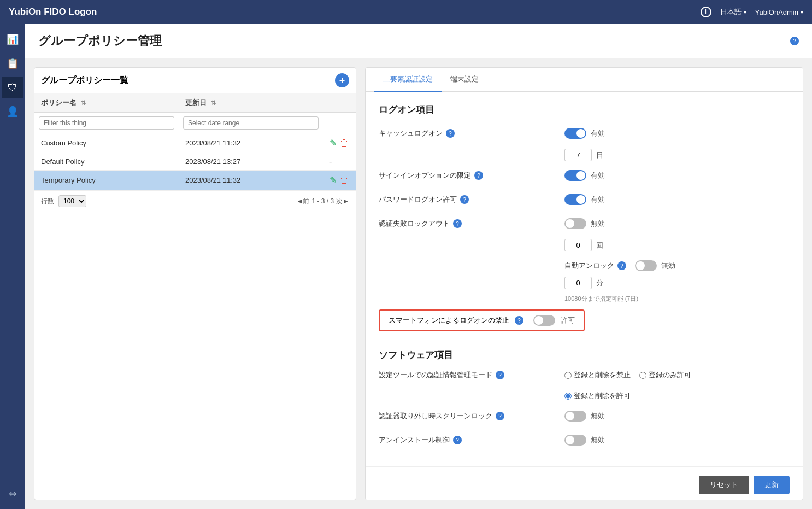 The height and width of the screenshot is (509, 812). Describe the element at coordinates (107, 103) in the screenshot. I see `col-policy-name: ポリシー名 ⇅` at that location.